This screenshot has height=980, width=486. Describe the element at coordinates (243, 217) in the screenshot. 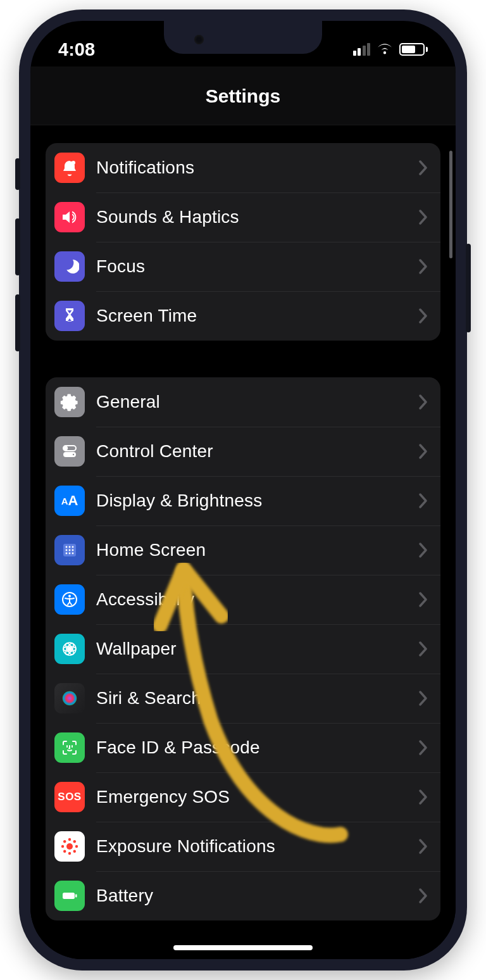

I see `row-sounds-haptics: Sounds & Haptics` at that location.